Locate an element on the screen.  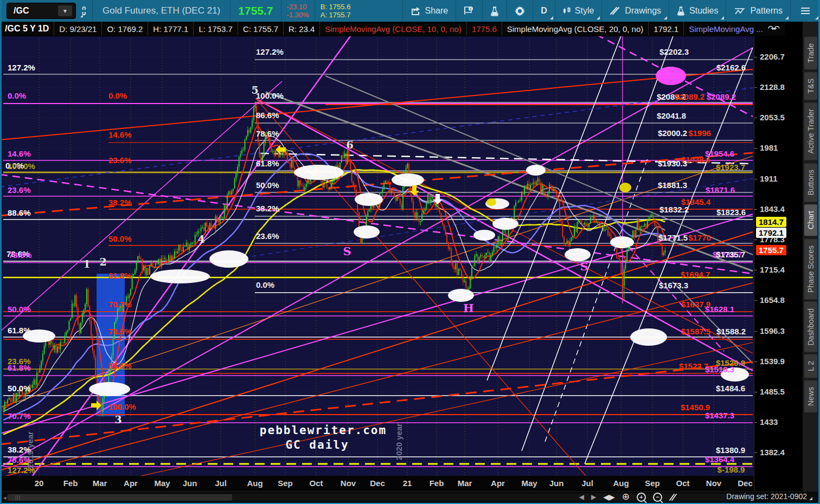
gear-icon is located at coordinates (520, 11).